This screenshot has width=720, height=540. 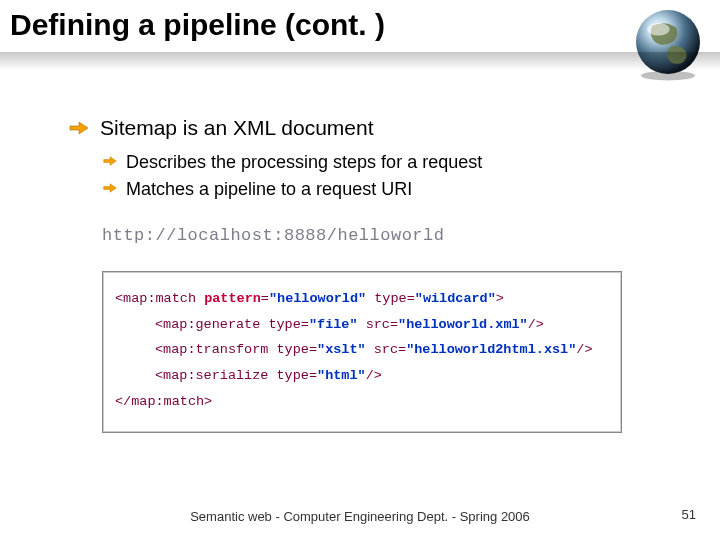 I want to click on bullet-text: Matches a pipeline to a request URI, so click(x=269, y=190).